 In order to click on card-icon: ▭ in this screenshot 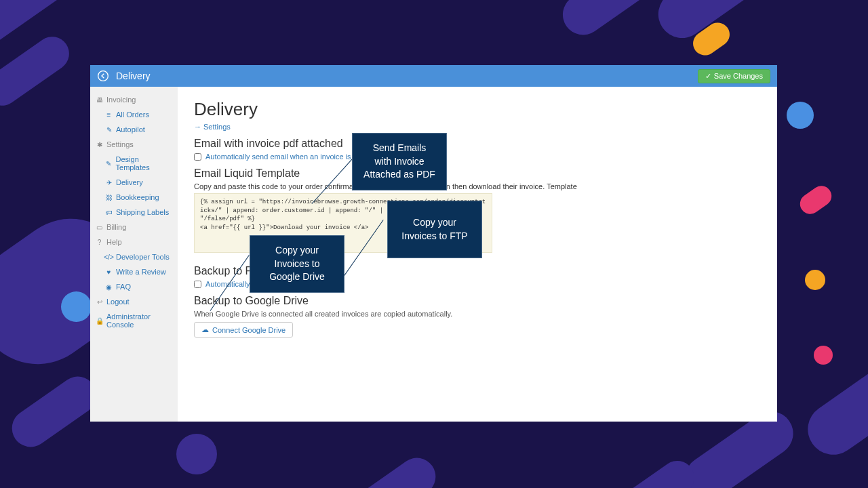, I will do `click(99, 228)`.